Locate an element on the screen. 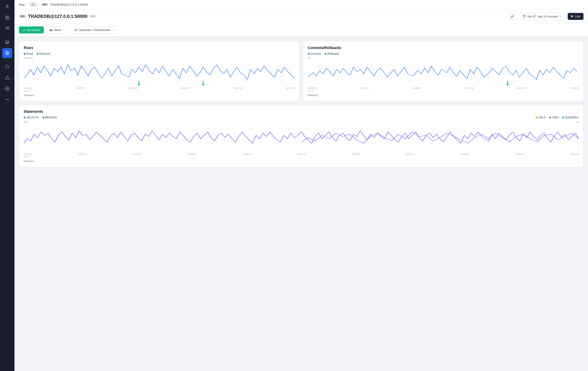  read-label: Read is located at coordinates (30, 54).